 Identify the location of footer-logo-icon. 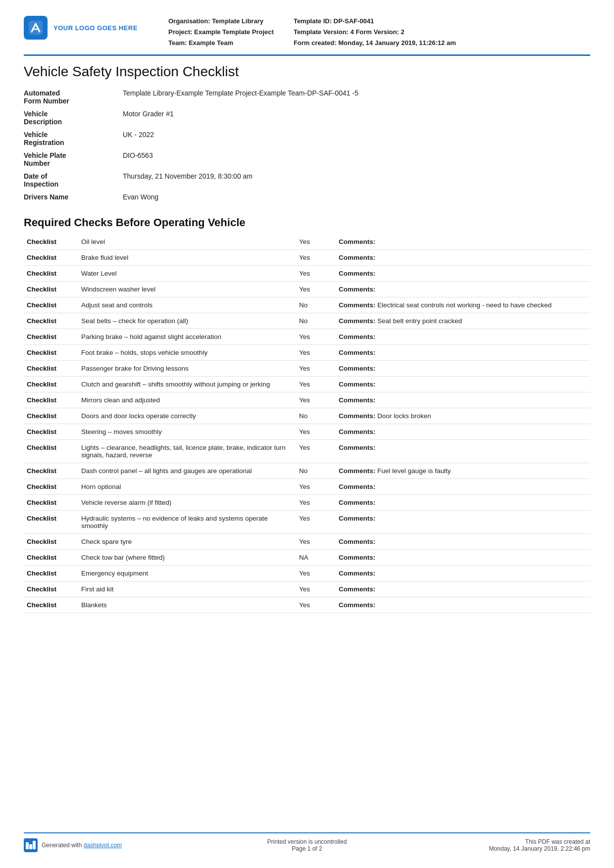
(31, 845).